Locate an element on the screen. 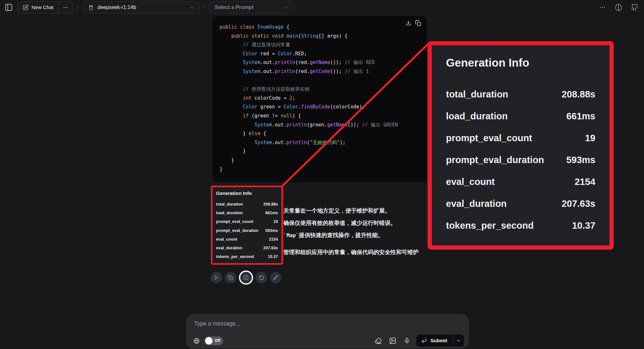 This screenshot has width=644, height=349. message-line: 确保仅使用有效的枚举值，减少运行时错误。 is located at coordinates (356, 223).